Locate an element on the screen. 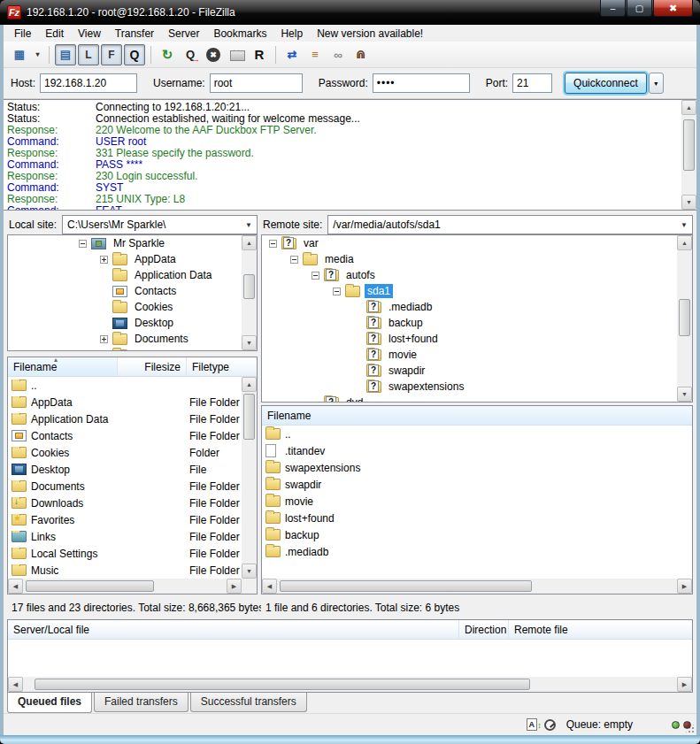 This screenshot has height=744, width=700. local-file-row: .. is located at coordinates (125, 386).